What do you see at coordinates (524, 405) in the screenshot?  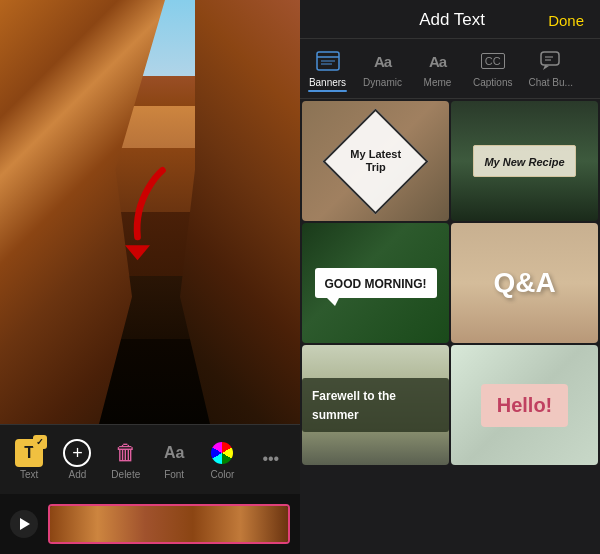 I see `template-hello: Hello!` at bounding box center [524, 405].